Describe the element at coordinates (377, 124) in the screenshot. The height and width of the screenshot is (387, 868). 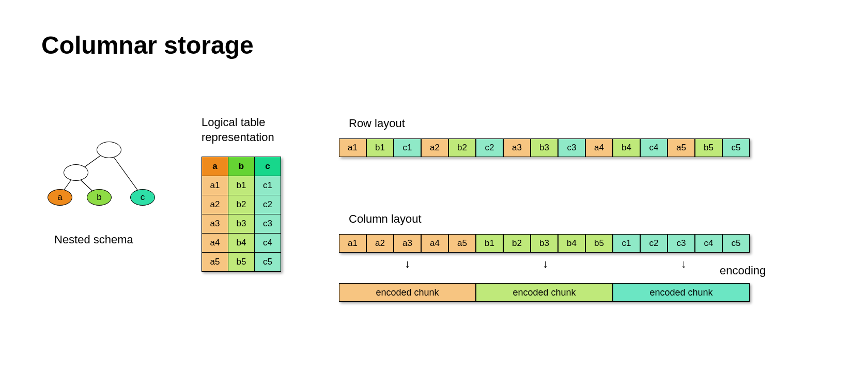
I see `row-layout-label: Row layout` at that location.